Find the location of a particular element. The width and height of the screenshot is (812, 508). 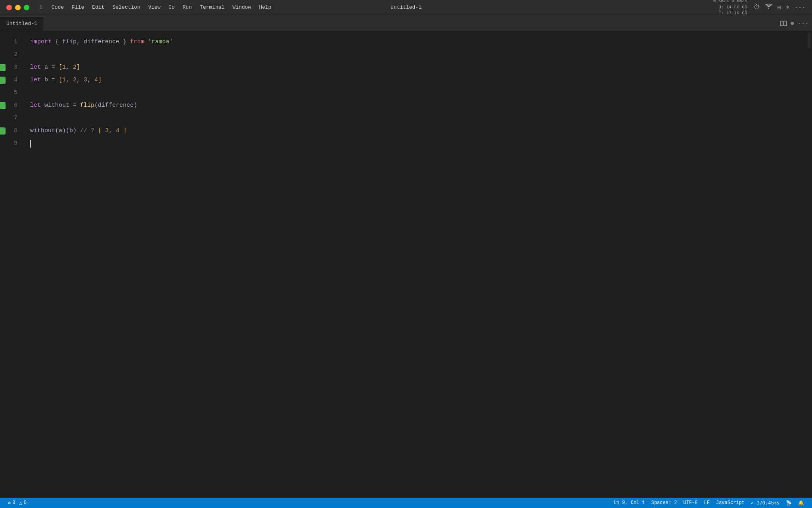

menu-go: Go is located at coordinates (172, 7).